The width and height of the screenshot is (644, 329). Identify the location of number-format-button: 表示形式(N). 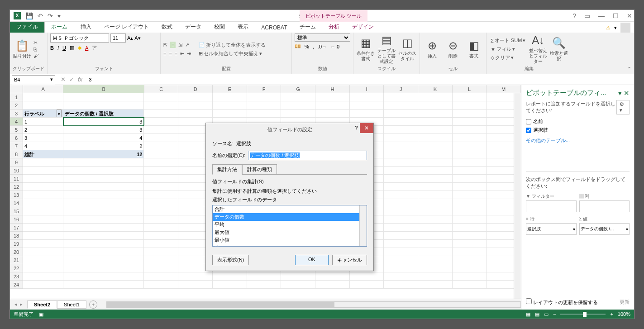
(231, 260).